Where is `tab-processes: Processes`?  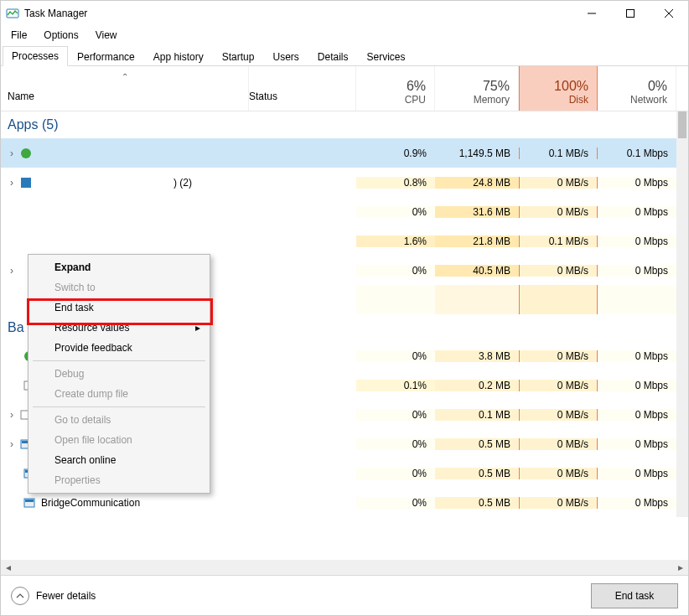 tab-processes: Processes is located at coordinates (35, 56).